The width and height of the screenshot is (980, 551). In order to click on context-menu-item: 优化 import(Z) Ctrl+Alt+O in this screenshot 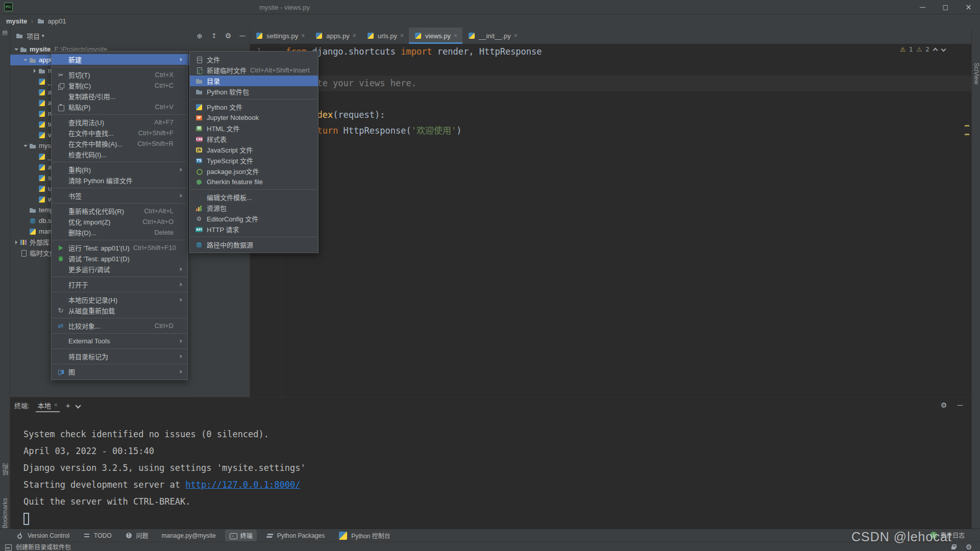, I will do `click(119, 221)`.